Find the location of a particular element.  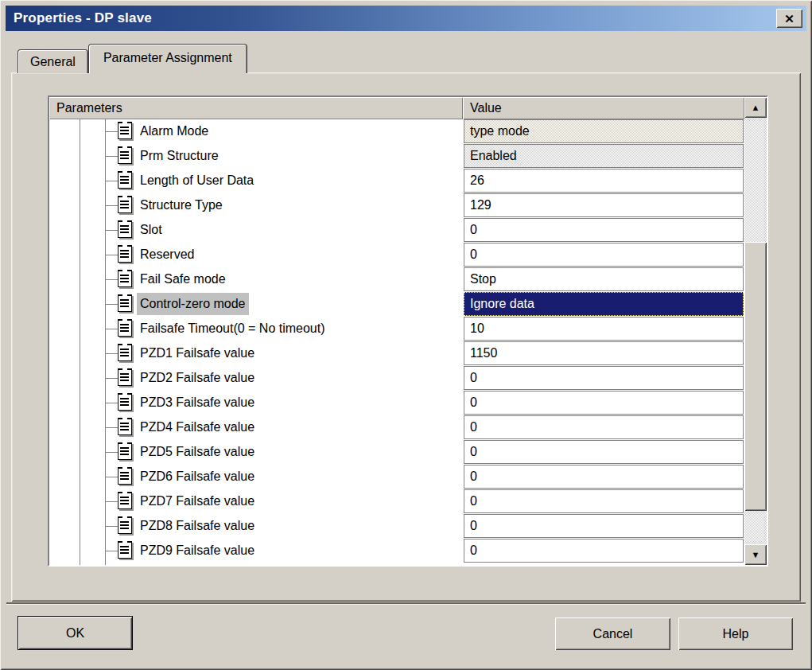

parameter-name: Length of User Data is located at coordinates (197, 181).